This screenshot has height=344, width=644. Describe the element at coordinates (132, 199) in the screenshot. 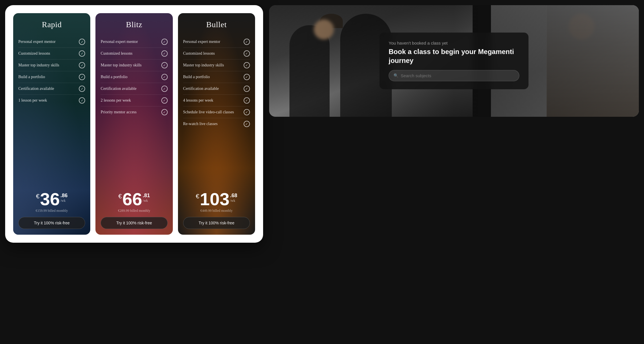

I see `price-integer: 66` at that location.